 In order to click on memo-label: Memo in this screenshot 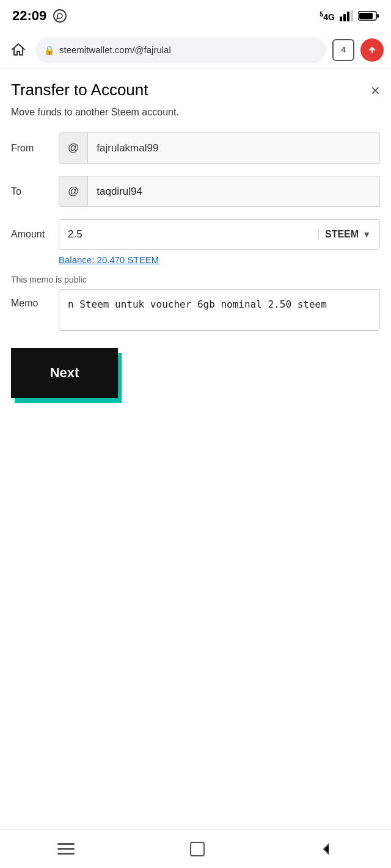, I will do `click(32, 299)`.